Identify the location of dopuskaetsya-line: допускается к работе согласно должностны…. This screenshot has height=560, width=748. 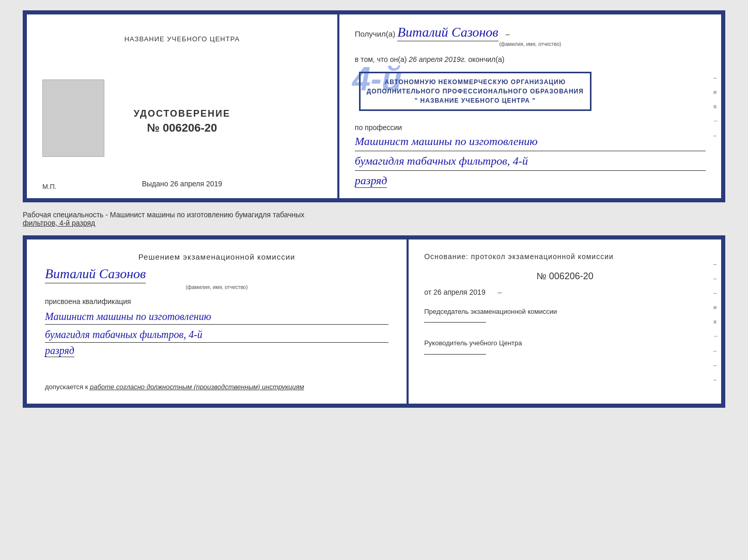
(217, 387).